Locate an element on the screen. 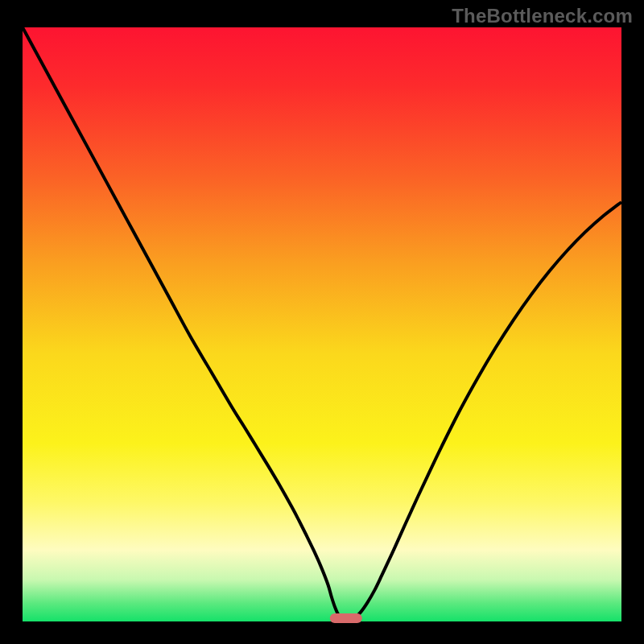  watermark-text: TheBottleneck.com is located at coordinates (543, 16).